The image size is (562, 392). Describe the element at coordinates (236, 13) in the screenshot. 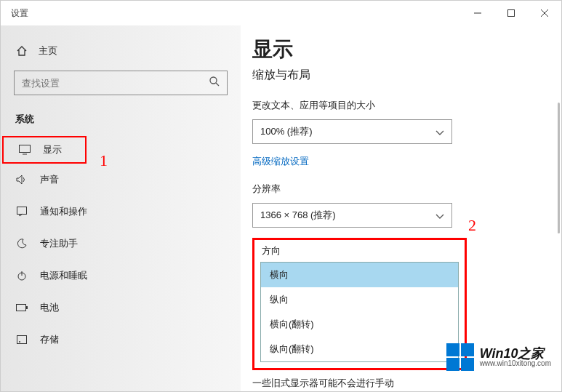

I see `window-title: 设置` at that location.